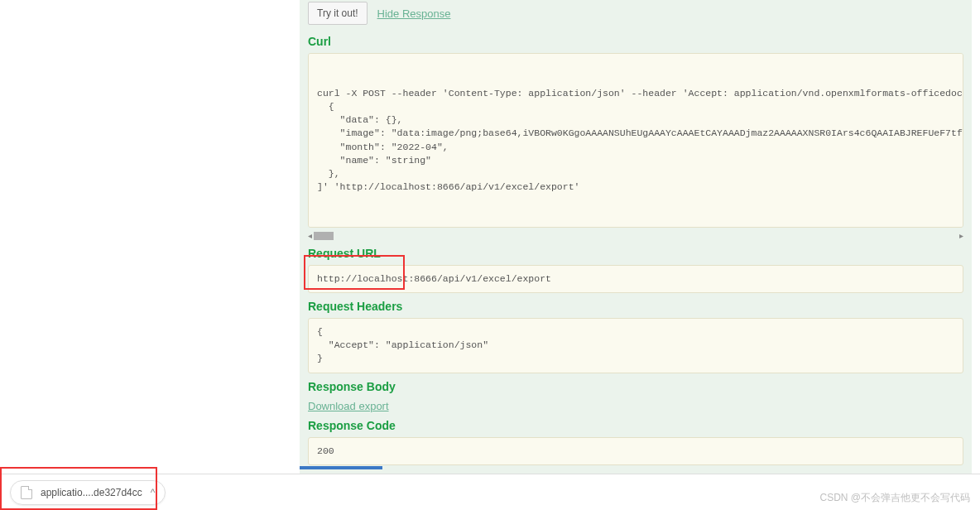 The height and width of the screenshot is (510, 980). Describe the element at coordinates (153, 493) in the screenshot. I see `chevron-up-icon: ^` at that location.